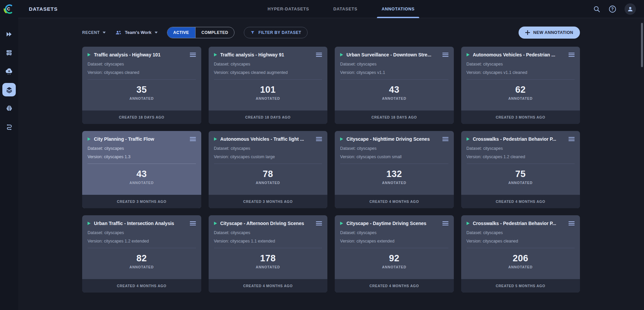 This screenshot has width=644, height=310. I want to click on vertical-scrollbar, so click(642, 45).